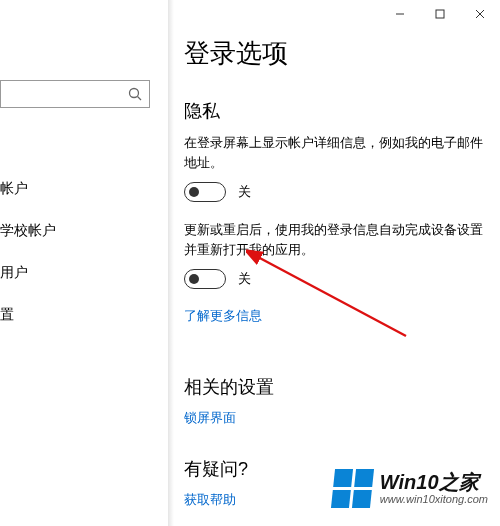  Describe the element at coordinates (334, 240) in the screenshot. I see `privacy-option2-desc: 更新或重启后，使用我的登录信息自动完成设备设置并重新打开我的应用。` at that location.